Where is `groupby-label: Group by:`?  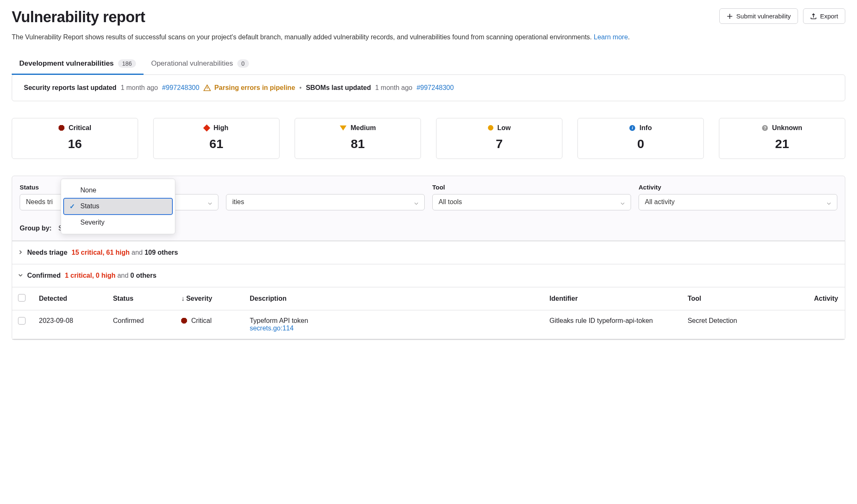 groupby-label: Group by: is located at coordinates (36, 228).